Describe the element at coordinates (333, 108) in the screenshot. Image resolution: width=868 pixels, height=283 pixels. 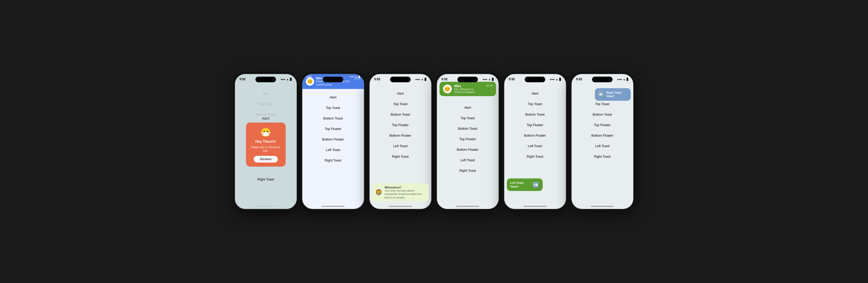
I see `menu-top-toast-2: Top Toast` at that location.